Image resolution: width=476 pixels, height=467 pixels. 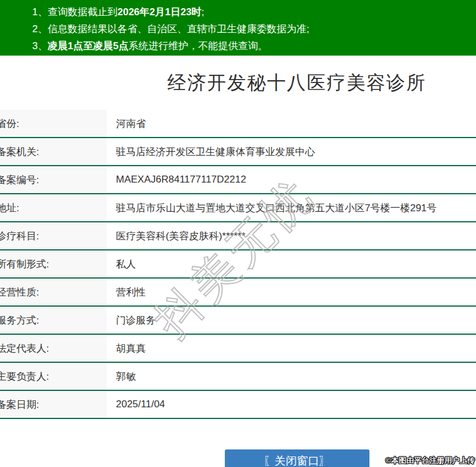 What do you see at coordinates (238, 83) in the screenshot?
I see `title-area: 经济开发秘十八医疗美容诊所` at bounding box center [238, 83].